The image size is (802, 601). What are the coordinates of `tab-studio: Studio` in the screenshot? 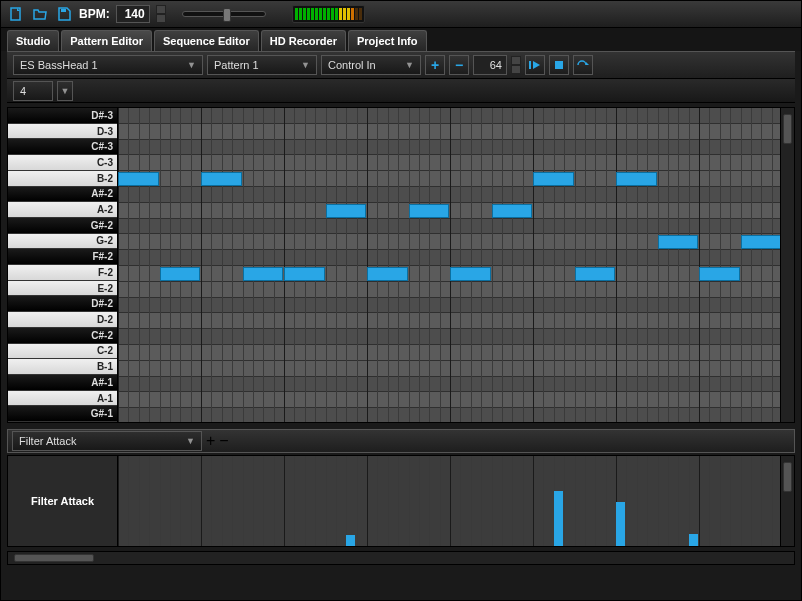 It's located at (33, 40).